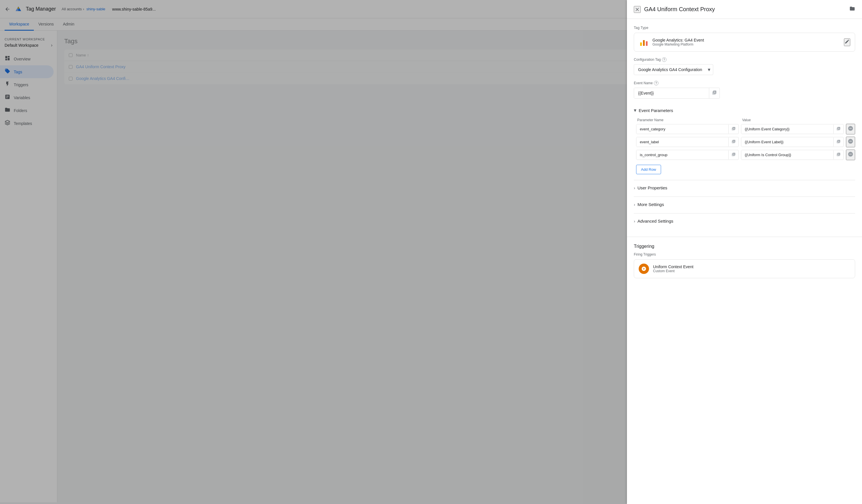 The width and height of the screenshot is (862, 504). What do you see at coordinates (744, 188) in the screenshot?
I see `user-properties-header: › User Properties` at bounding box center [744, 188].